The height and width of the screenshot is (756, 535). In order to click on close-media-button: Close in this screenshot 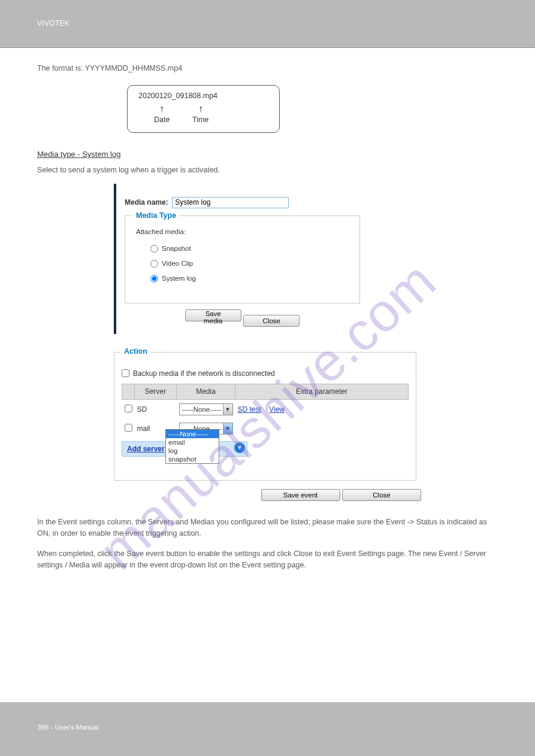, I will do `click(271, 321)`.